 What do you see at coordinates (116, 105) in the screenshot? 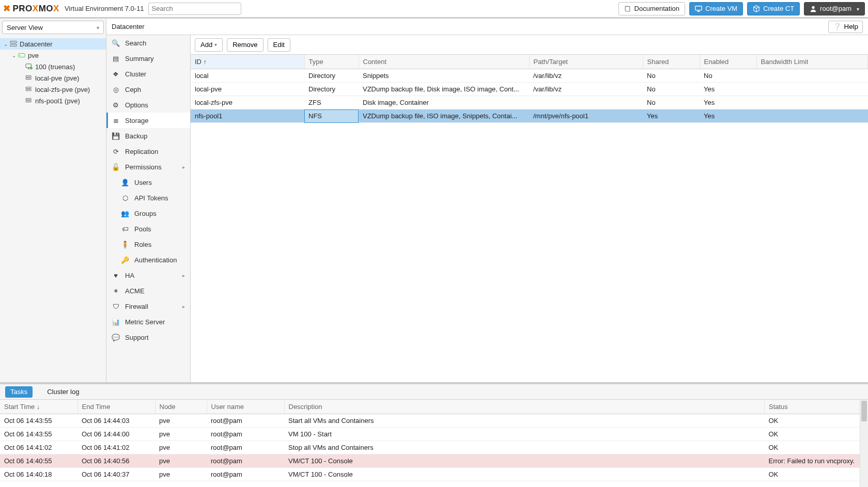
I see `gear-icon: ⚙` at bounding box center [116, 105].